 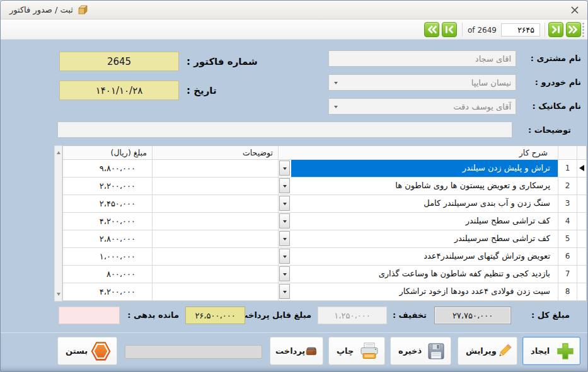 What do you see at coordinates (119, 62) in the screenshot?
I see `invoice-number-field: 2645` at bounding box center [119, 62].